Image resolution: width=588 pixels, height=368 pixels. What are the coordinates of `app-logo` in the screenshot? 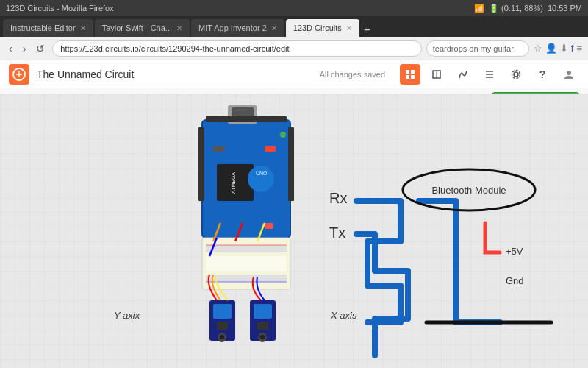 It's located at (19, 74).